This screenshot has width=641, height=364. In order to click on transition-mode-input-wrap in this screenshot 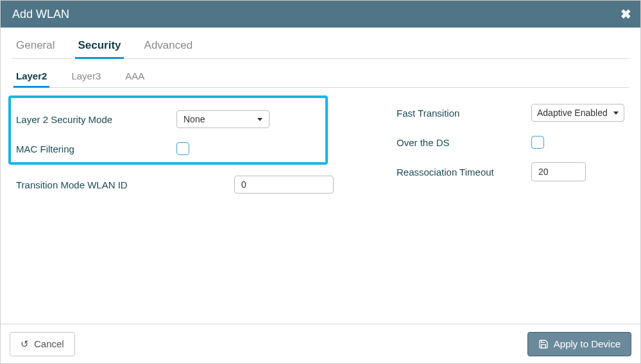, I will do `click(284, 185)`.